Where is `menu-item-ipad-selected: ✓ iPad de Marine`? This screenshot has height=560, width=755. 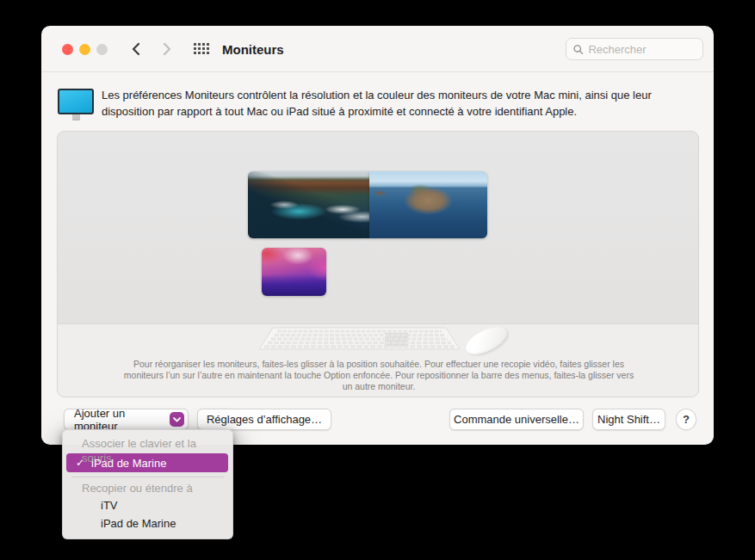
menu-item-ipad-selected: ✓ iPad de Marine is located at coordinates (147, 463).